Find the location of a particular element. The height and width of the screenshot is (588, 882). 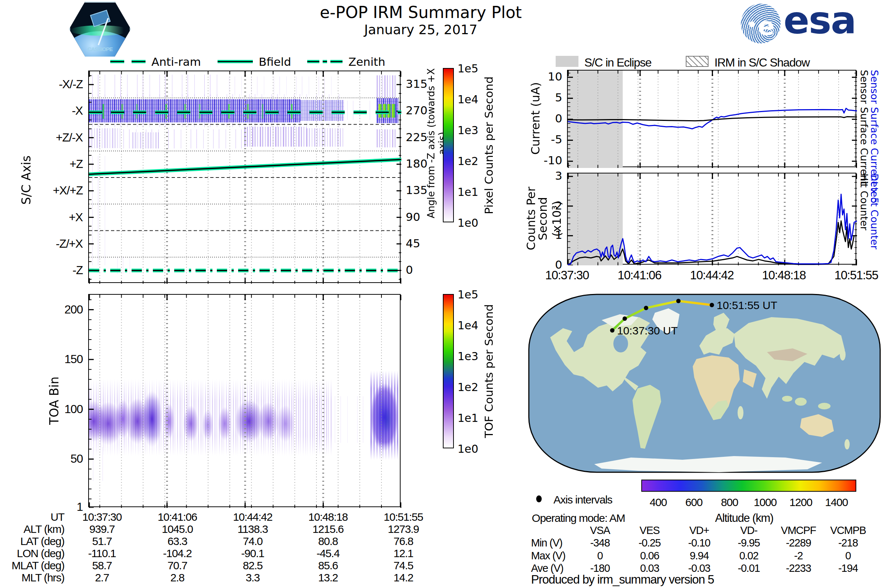

island-sumatra is located at coordinates (787, 399).